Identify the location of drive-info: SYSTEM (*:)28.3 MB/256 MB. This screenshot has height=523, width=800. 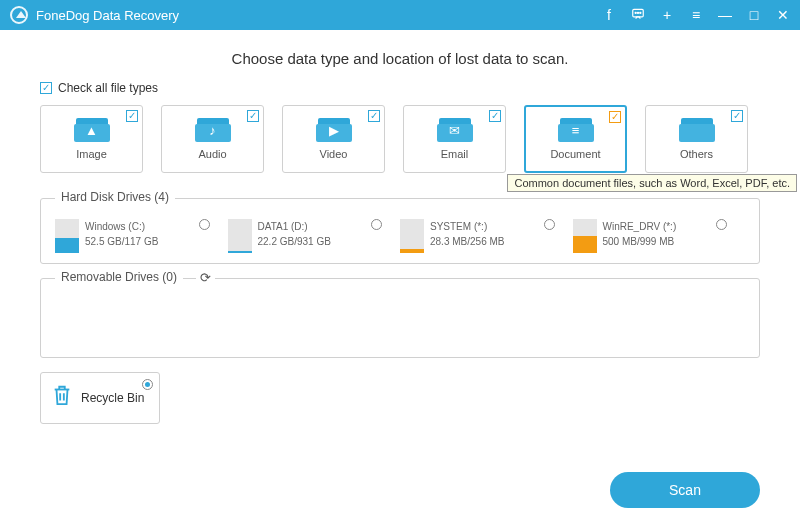
(467, 234).